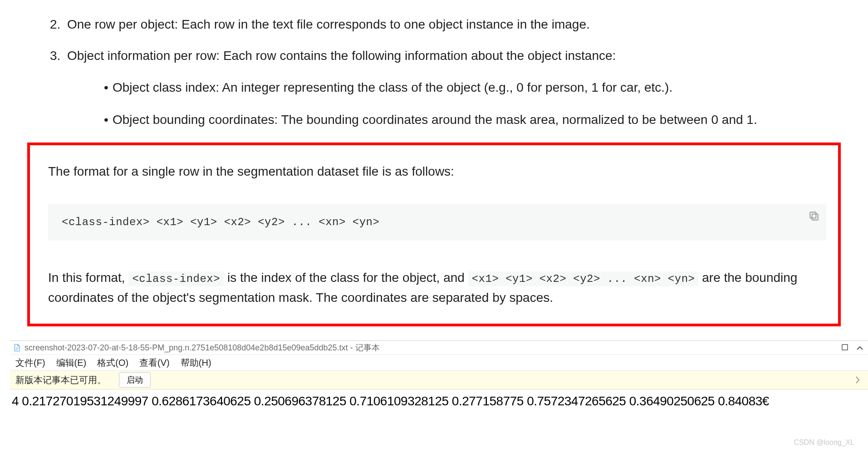 The height and width of the screenshot is (453, 868). Describe the element at coordinates (446, 25) in the screenshot. I see `ordered-item-2: 2. One row per object: Each row in the t…` at that location.